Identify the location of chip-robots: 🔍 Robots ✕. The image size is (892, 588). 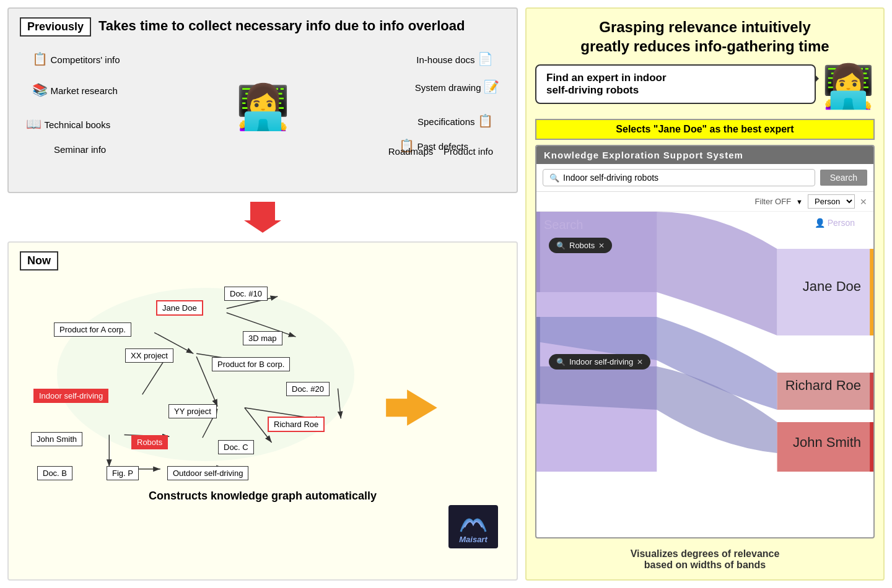
(580, 245).